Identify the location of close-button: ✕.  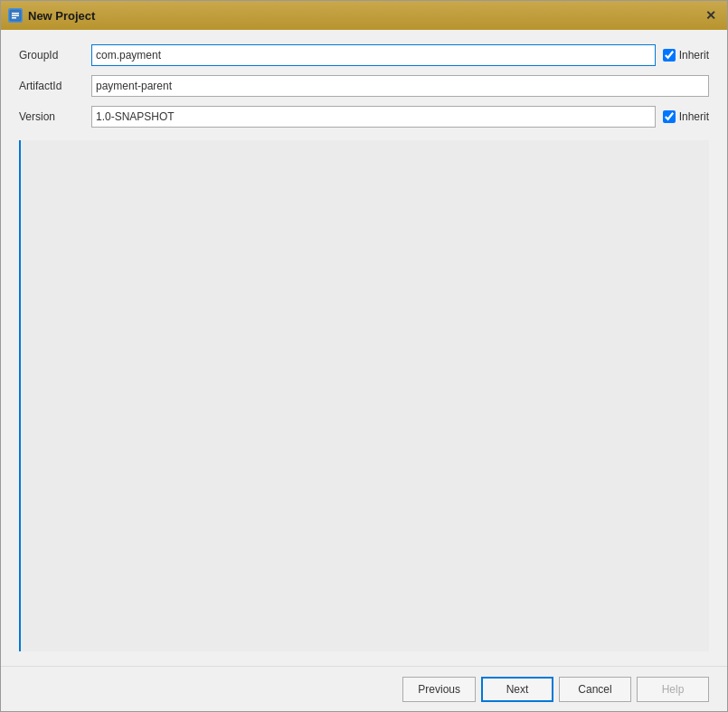
(711, 15).